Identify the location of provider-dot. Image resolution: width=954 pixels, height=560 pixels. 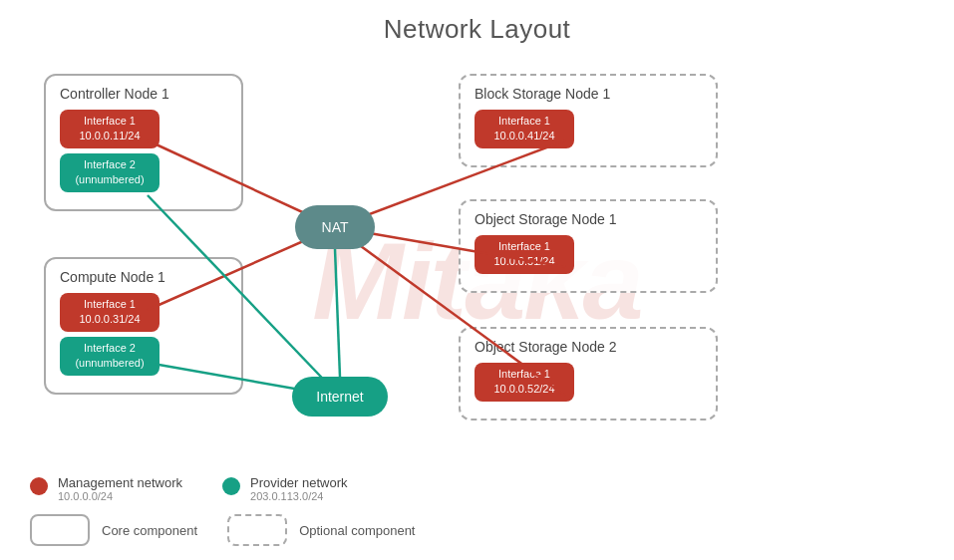
(231, 486).